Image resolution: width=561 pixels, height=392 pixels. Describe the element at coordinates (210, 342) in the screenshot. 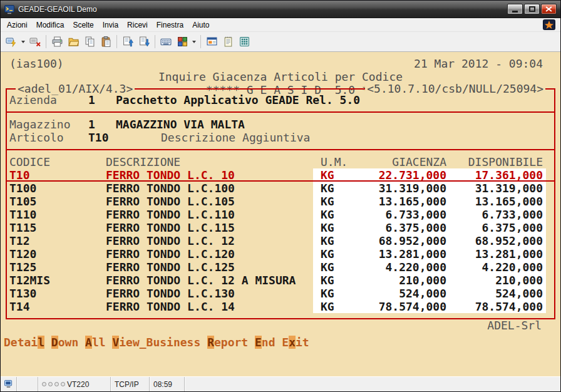

I see `hotkey-letter: R` at that location.